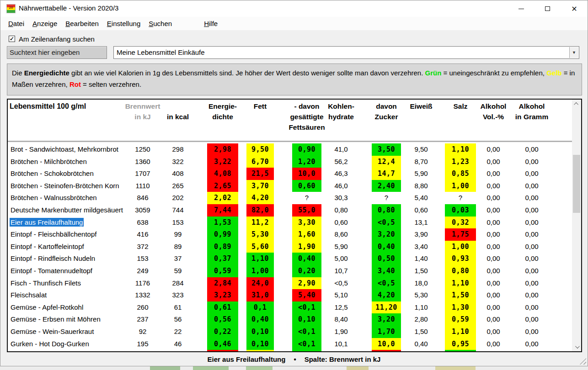 The image size is (588, 370). What do you see at coordinates (223, 320) in the screenshot?
I see `cell-energiedichte: 0,56` at bounding box center [223, 320].